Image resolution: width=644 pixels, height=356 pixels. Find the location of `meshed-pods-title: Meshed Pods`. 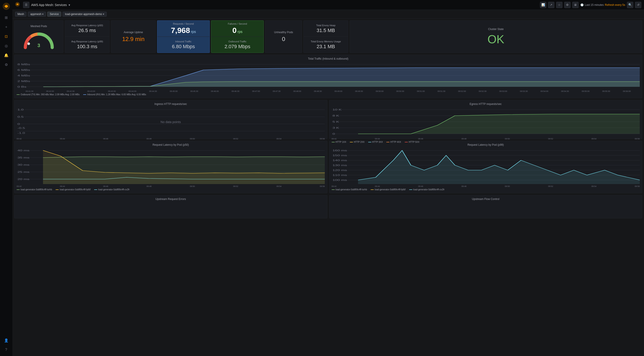

meshed-pods-title: Meshed Pods is located at coordinates (38, 26).